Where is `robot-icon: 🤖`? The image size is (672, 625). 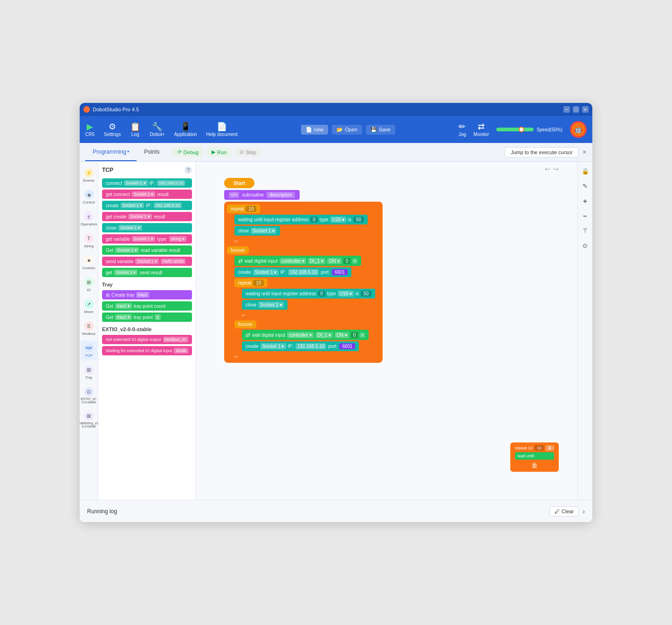
robot-icon: 🤖 is located at coordinates (578, 129).